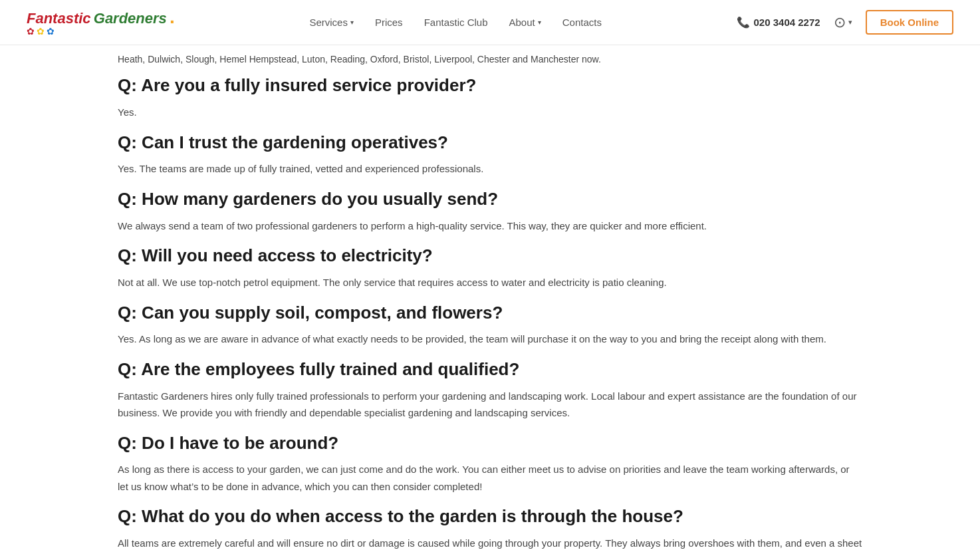  Describe the element at coordinates (456, 23) in the screenshot. I see `nav-club-label: Fantastic Club` at that location.